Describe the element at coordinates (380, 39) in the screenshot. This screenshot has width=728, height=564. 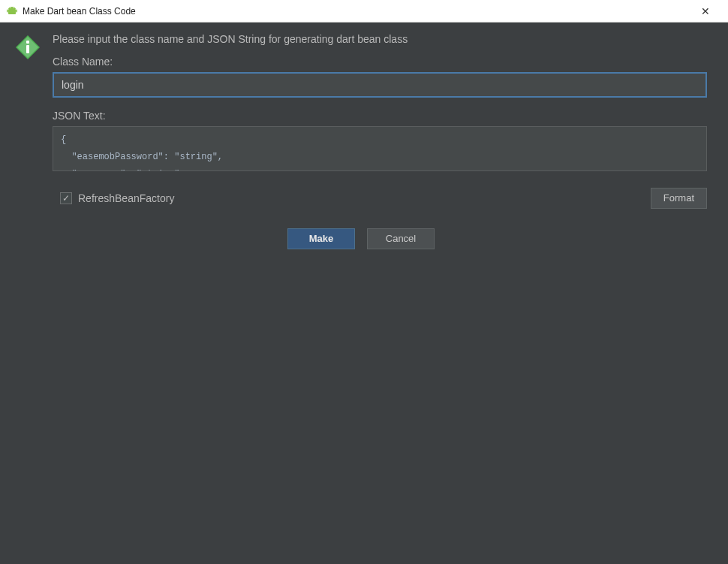
I see `instruction-text: Please input the class name and JSON Str…` at that location.